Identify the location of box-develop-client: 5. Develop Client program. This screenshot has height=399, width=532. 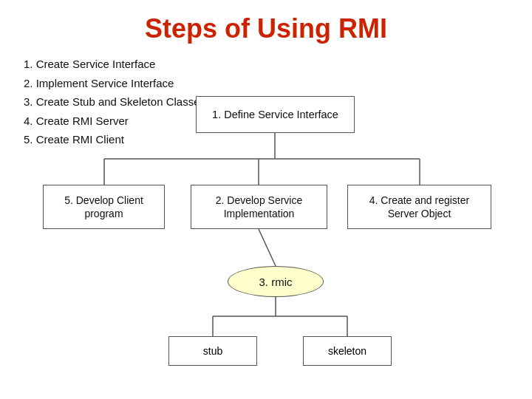
(103, 207).